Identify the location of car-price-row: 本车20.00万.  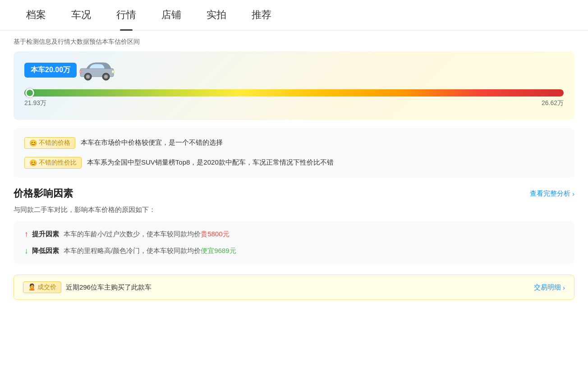
(294, 70).